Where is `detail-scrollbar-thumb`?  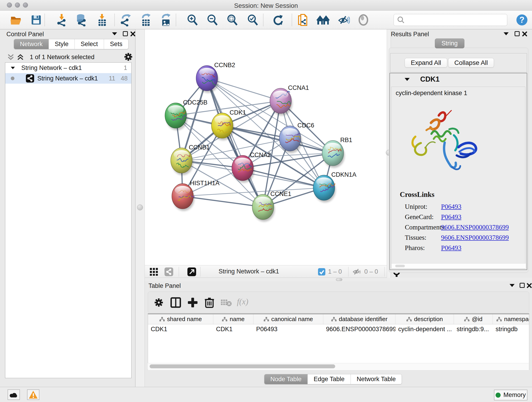 detail-scrollbar-thumb is located at coordinates (400, 266).